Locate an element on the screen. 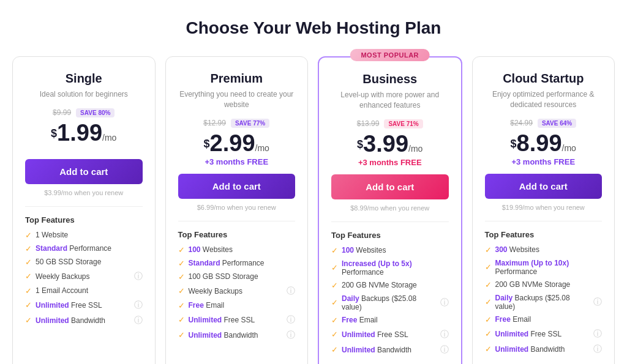 Image resolution: width=627 pixels, height=364 pixels. top-features-title-premium: Top Features is located at coordinates (237, 235).